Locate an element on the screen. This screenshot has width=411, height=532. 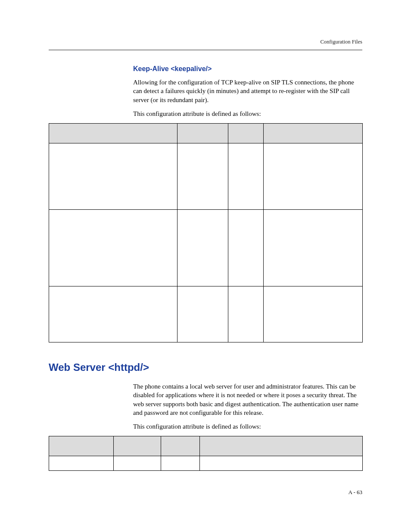
page-number: A - 63 is located at coordinates (356, 492).